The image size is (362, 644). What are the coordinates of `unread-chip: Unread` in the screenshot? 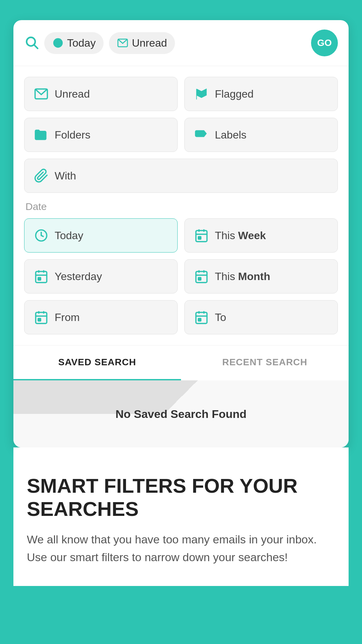 It's located at (142, 43).